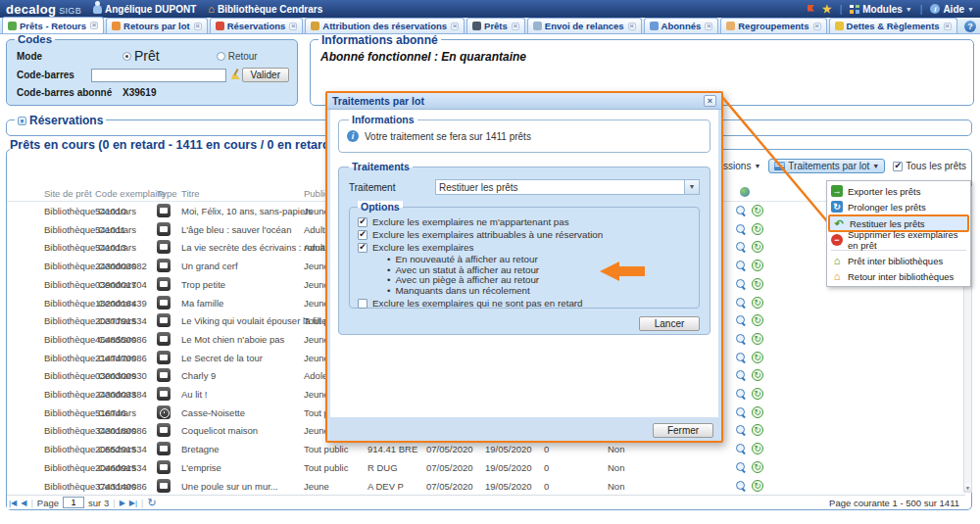  I want to click on table-row: Bibliothèque Cendrars 2046091534 L'empri…, so click(486, 468).